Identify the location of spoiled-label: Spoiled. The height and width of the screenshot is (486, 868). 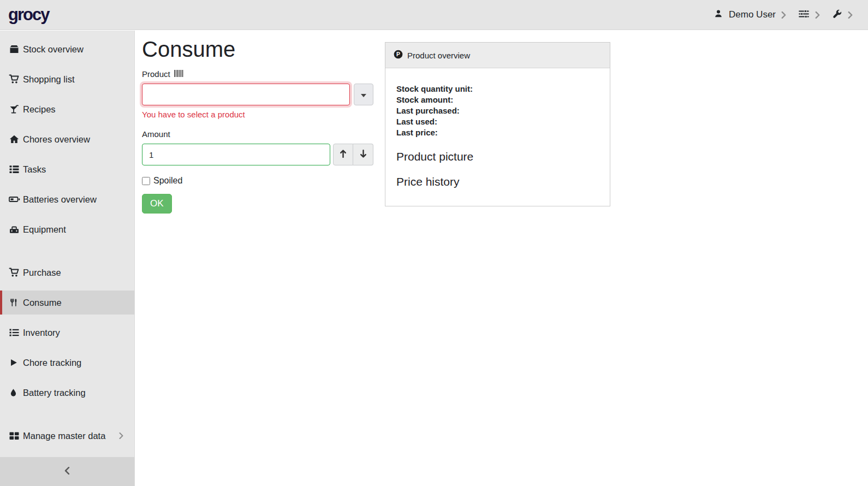
(168, 181).